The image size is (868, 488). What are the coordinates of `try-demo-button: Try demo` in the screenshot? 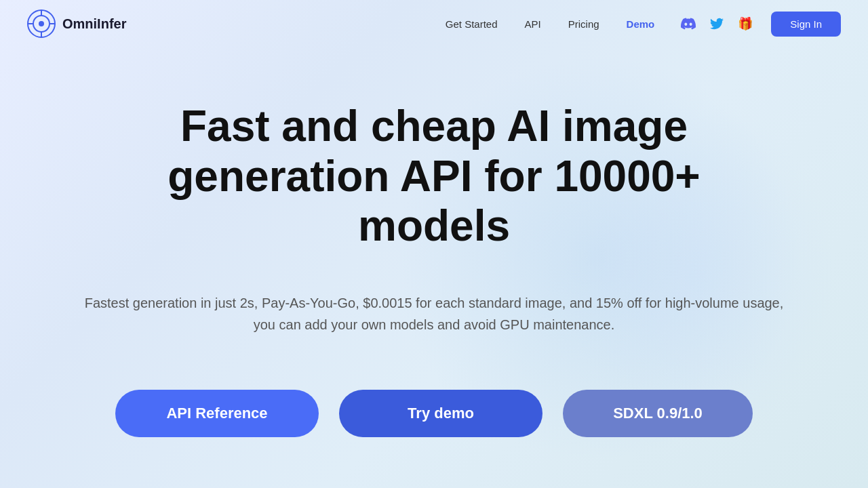 It's located at (441, 413).